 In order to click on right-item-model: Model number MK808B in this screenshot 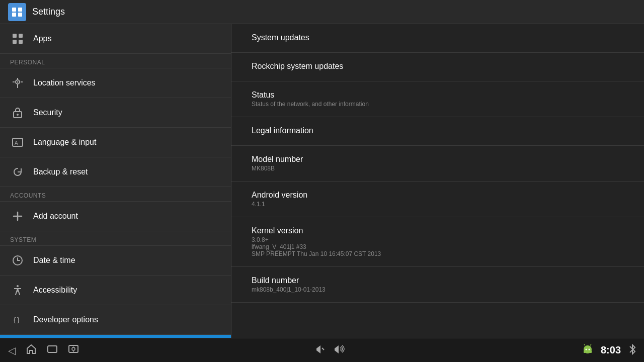, I will do `click(438, 164)`.